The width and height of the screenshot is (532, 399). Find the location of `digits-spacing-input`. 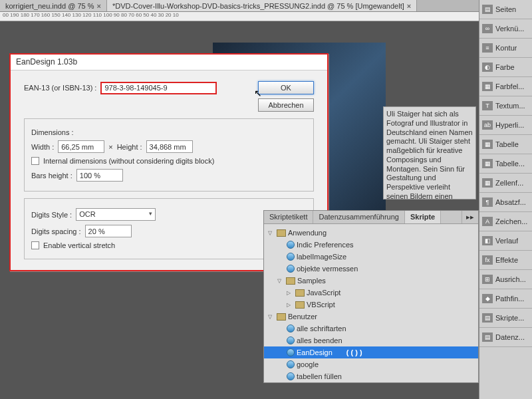

digits-spacing-input is located at coordinates (108, 231).